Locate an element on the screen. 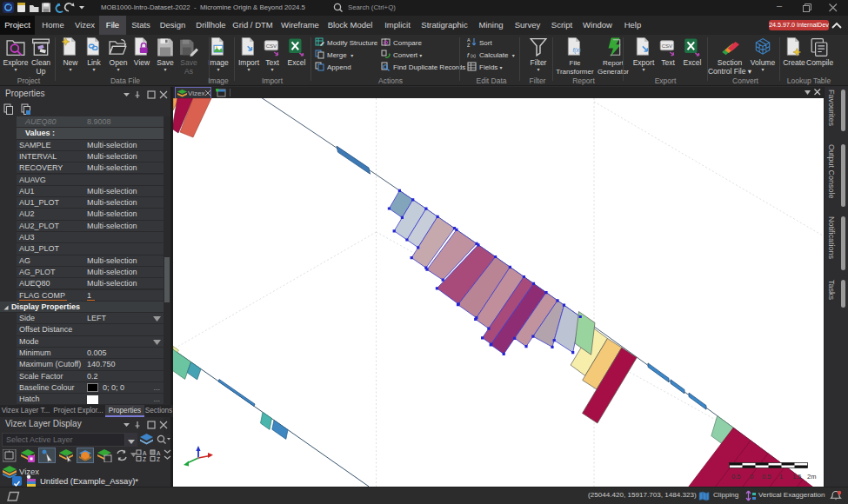  svg-text: f(x) is located at coordinates (577, 50).